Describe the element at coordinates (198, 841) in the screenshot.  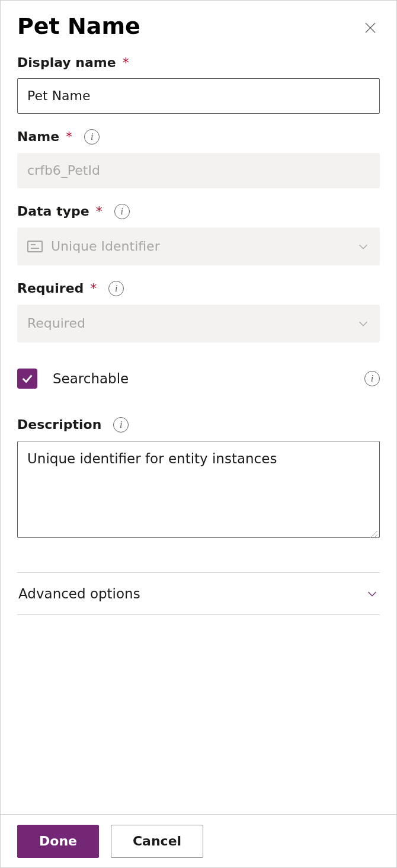
I see `panel-footer: Done Cancel` at that location.